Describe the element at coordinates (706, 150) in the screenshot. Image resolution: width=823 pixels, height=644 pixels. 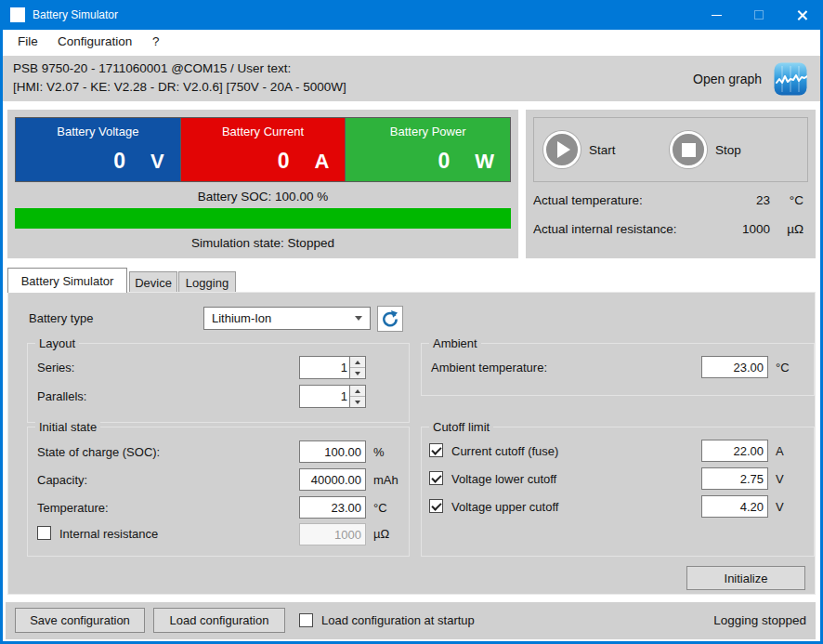
I see `stop-button: Stop` at that location.